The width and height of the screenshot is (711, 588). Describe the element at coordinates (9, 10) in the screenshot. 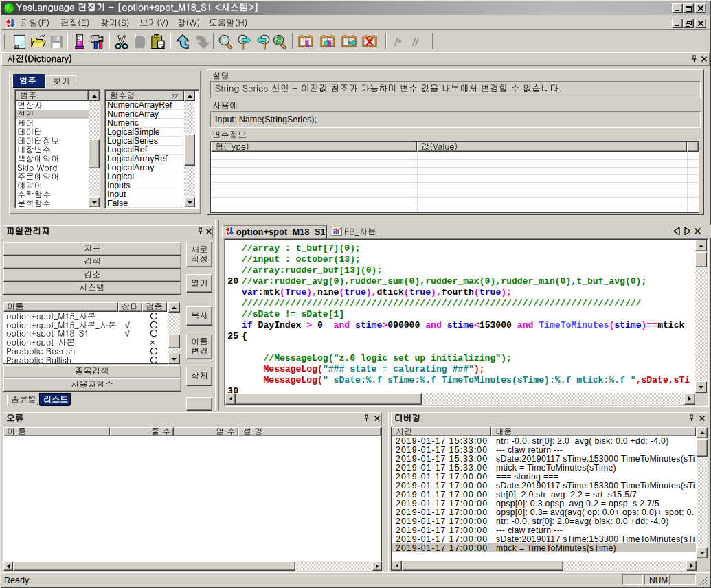

I see `svg-text: YL` at that location.